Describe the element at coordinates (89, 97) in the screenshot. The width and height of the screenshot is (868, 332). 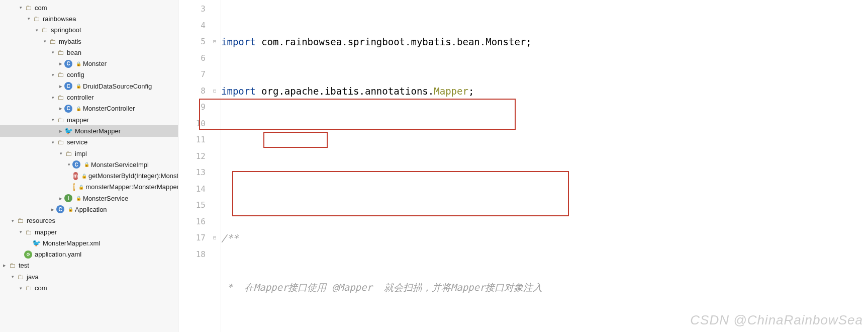
I see `tree-item-controller: controller` at that location.